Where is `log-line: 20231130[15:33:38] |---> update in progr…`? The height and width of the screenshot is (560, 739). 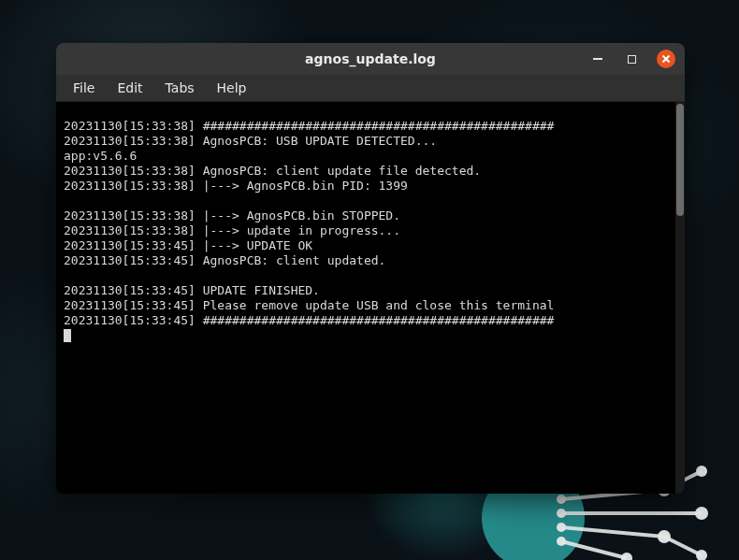
log-line: 20231130[15:33:38] |---> update in progr… is located at coordinates (366, 231).